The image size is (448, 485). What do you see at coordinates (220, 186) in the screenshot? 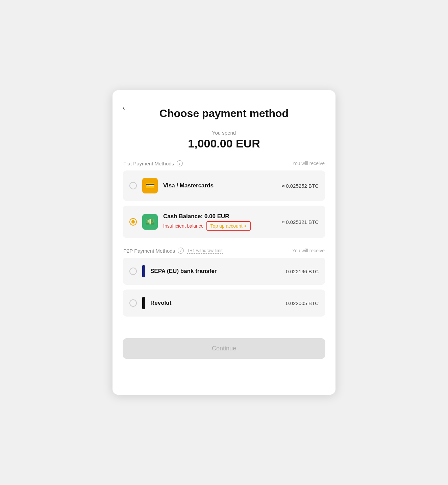
I see `visa-name: Visa / Mastercards` at bounding box center [220, 186].